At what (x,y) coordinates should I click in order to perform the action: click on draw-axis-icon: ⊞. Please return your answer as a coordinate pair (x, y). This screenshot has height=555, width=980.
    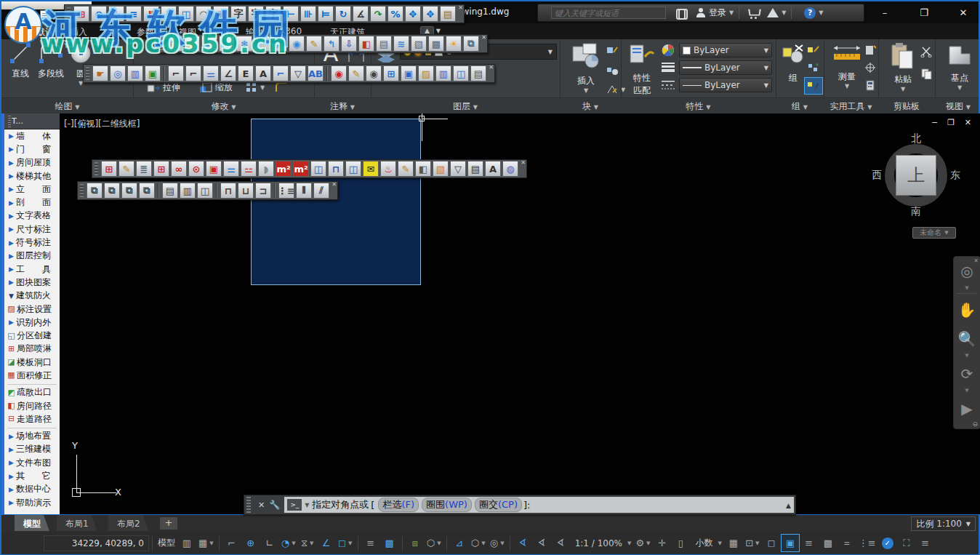
    Looking at the image, I should click on (109, 169).